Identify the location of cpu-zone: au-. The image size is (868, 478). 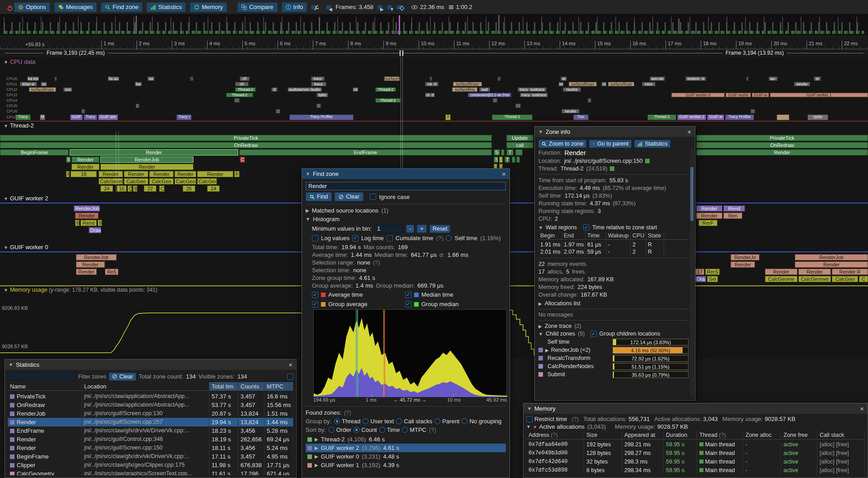
(773, 79).